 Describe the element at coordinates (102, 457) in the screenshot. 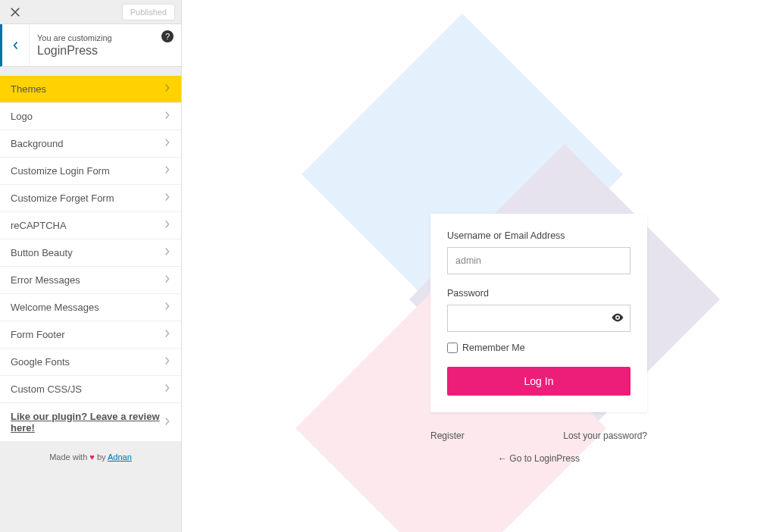

I see `footer-by: by` at that location.